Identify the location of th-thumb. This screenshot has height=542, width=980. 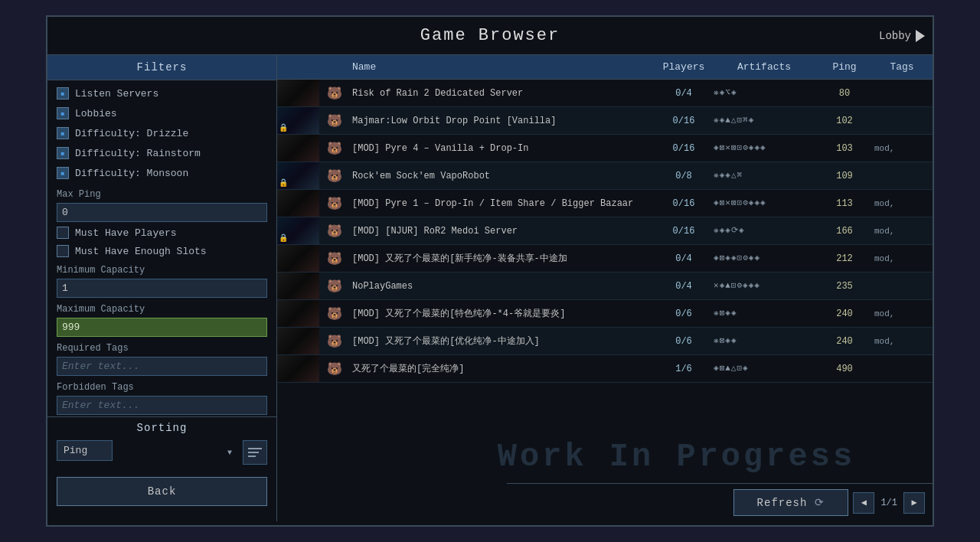
(300, 67).